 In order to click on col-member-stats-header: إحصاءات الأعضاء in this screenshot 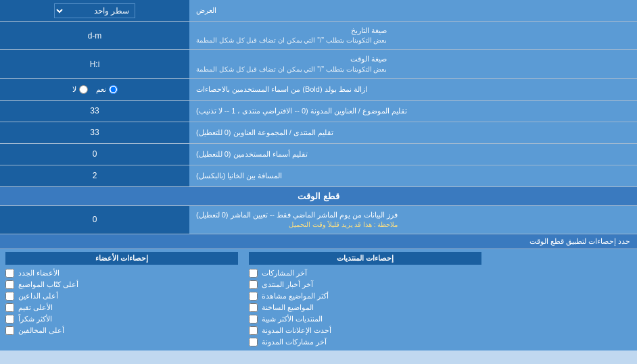, I will do `click(122, 258)`.